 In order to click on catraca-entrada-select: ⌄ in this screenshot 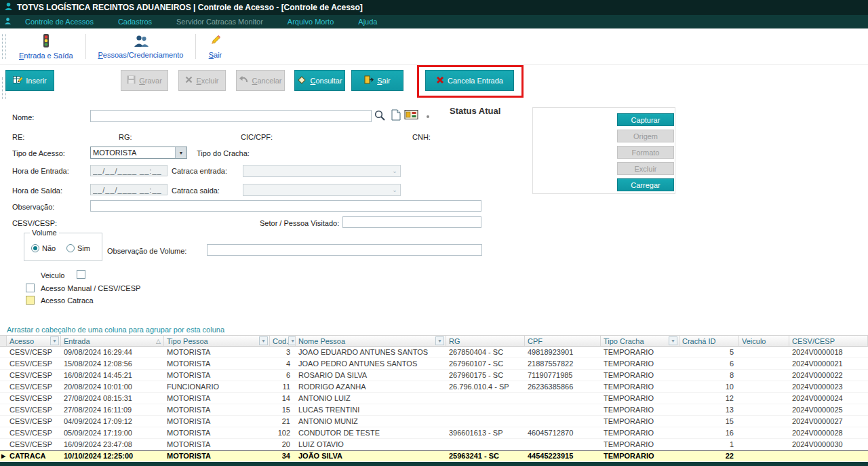, I will do `click(321, 171)`.